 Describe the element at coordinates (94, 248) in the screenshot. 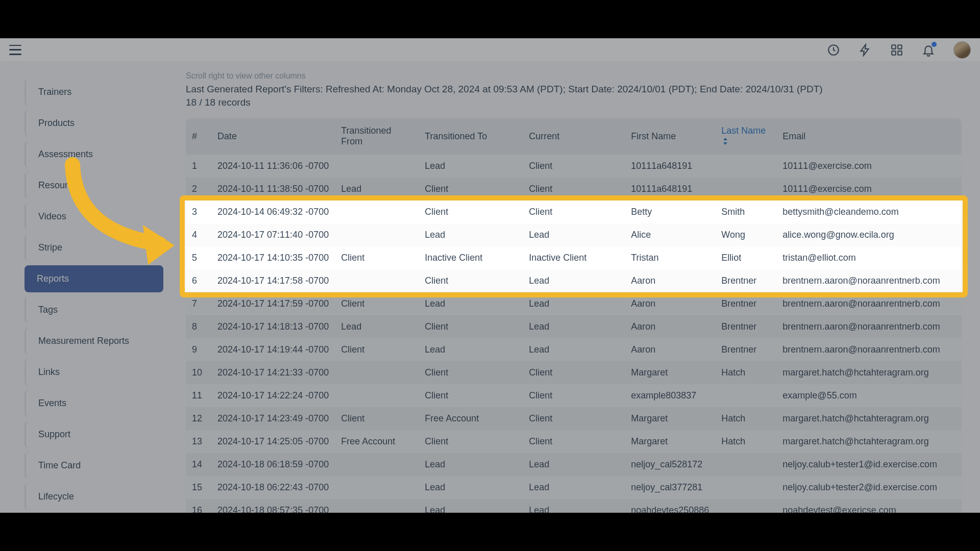

I see `sidebar-item-stripe: Stripe` at that location.